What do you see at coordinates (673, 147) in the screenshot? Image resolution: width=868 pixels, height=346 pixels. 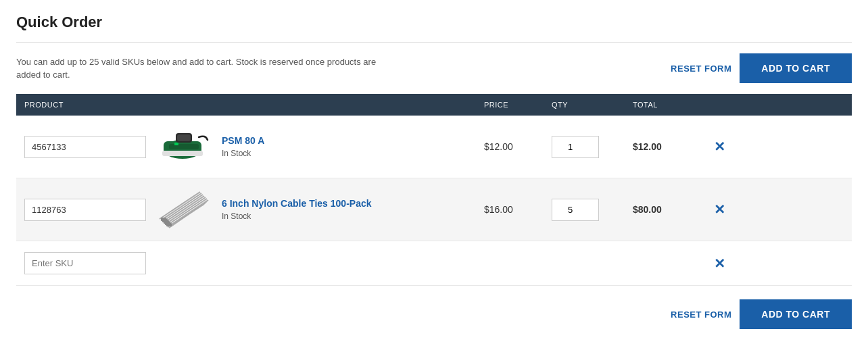 I see `total-cell-1: $12.00` at bounding box center [673, 147].